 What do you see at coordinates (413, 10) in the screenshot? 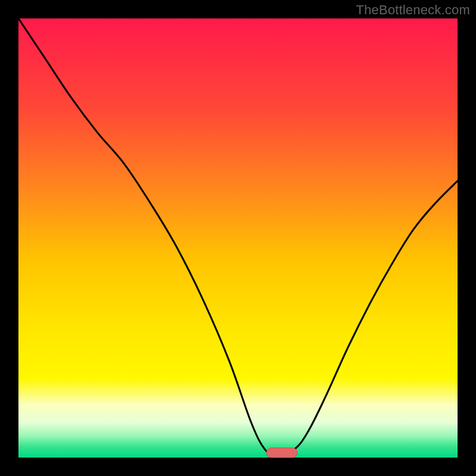
I see `watermark-text: TheBottleneck.com` at bounding box center [413, 10].